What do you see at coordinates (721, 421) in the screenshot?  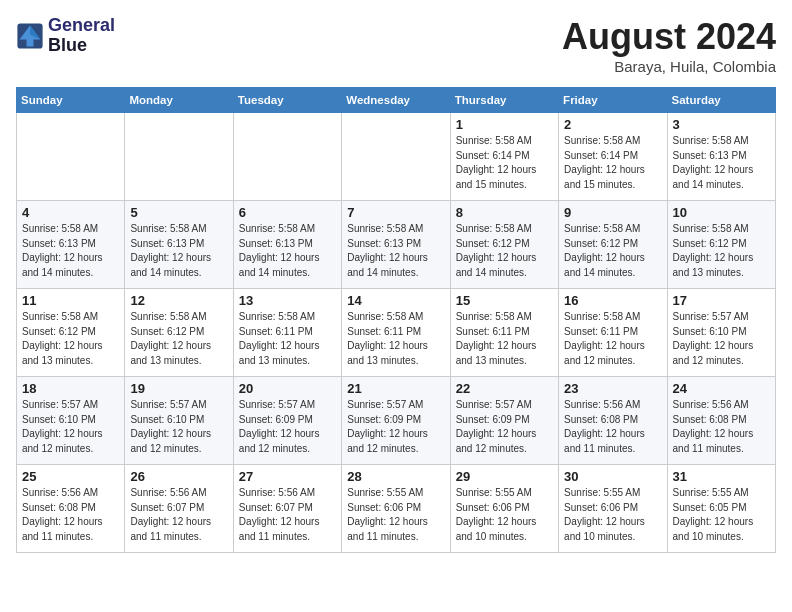 I see `calendar-cell: 24Sunrise: 5:56 AM Sunset: 6:08 PM Dayli…` at bounding box center [721, 421].